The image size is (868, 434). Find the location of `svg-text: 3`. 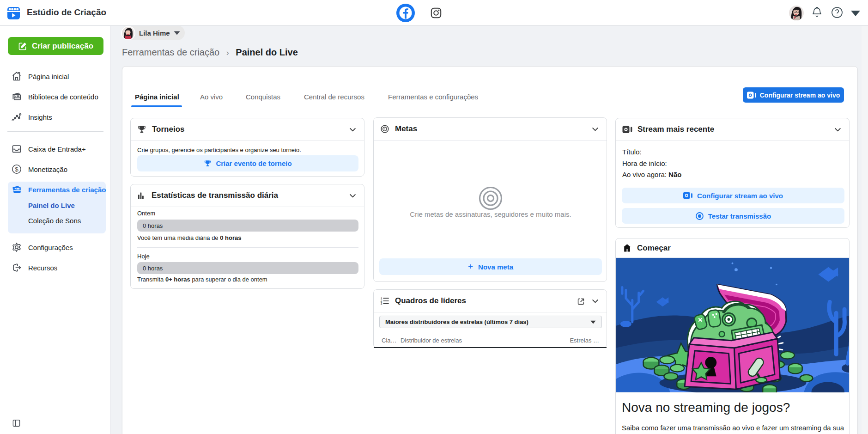

svg-text: 3 is located at coordinates (382, 303).